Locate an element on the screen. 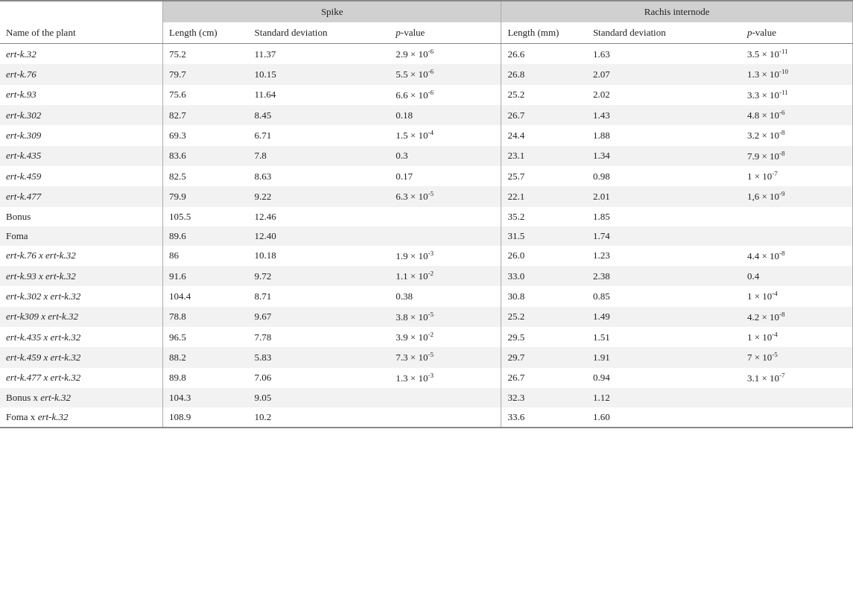 This screenshot has width=853, height=616. cell-plant-name: Bonus is located at coordinates (82, 217).